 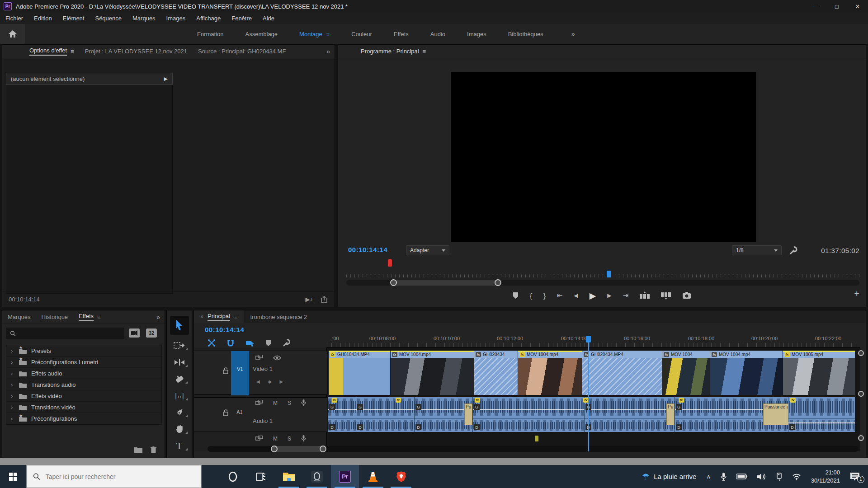 What do you see at coordinates (144, 18) in the screenshot?
I see `menu-marques: Marques` at bounding box center [144, 18].